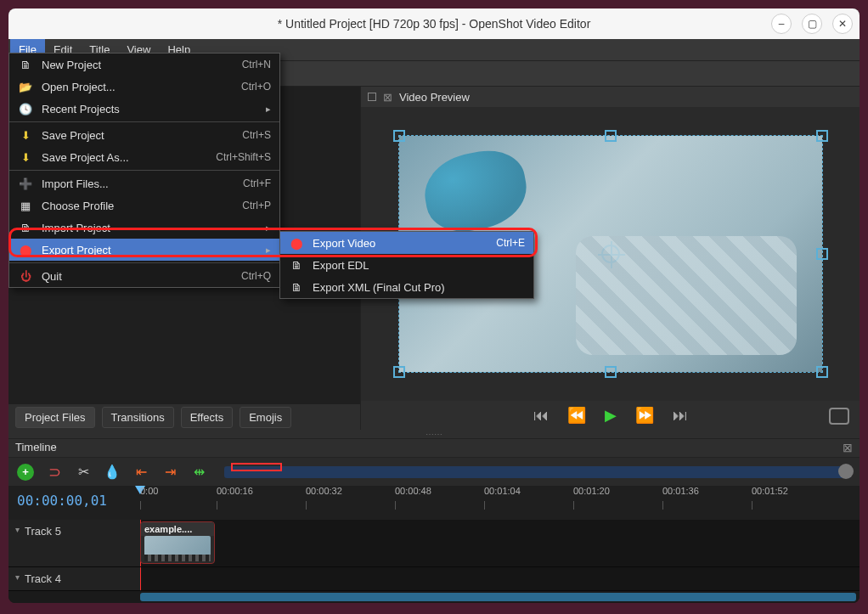 The image size is (868, 614). What do you see at coordinates (413, 491) in the screenshot?
I see `ruler-tick: 00:00:48` at bounding box center [413, 491].